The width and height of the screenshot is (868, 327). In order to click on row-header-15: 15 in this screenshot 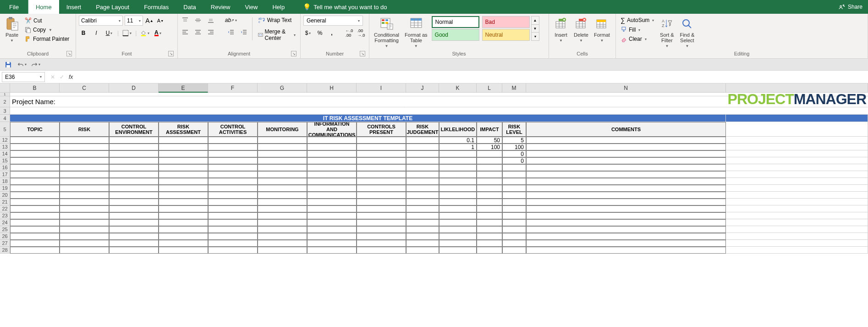, I will do `click(5, 161)`.